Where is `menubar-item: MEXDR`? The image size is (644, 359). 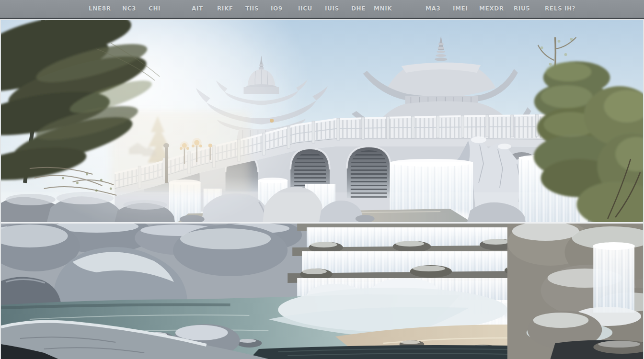 menubar-item: MEXDR is located at coordinates (492, 9).